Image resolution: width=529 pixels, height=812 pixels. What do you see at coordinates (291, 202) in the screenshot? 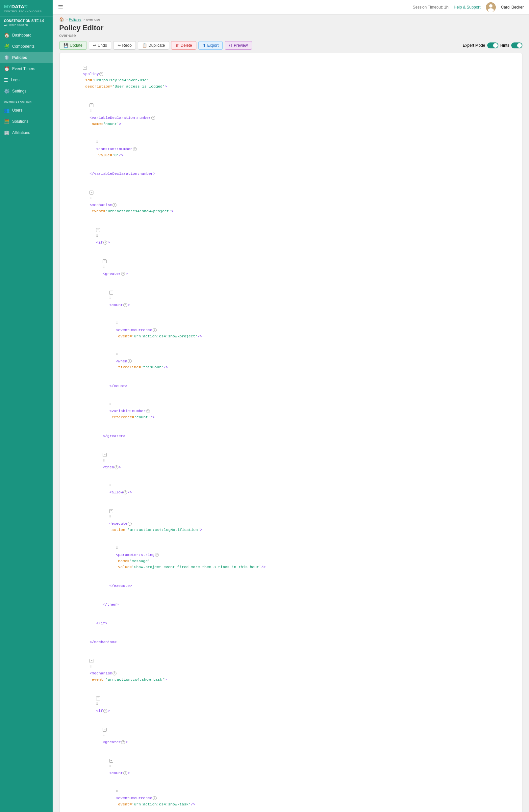
I see `xml-line: − ⠿ <mechanism? event='urn:action:cs4:sh…` at bounding box center [291, 202].